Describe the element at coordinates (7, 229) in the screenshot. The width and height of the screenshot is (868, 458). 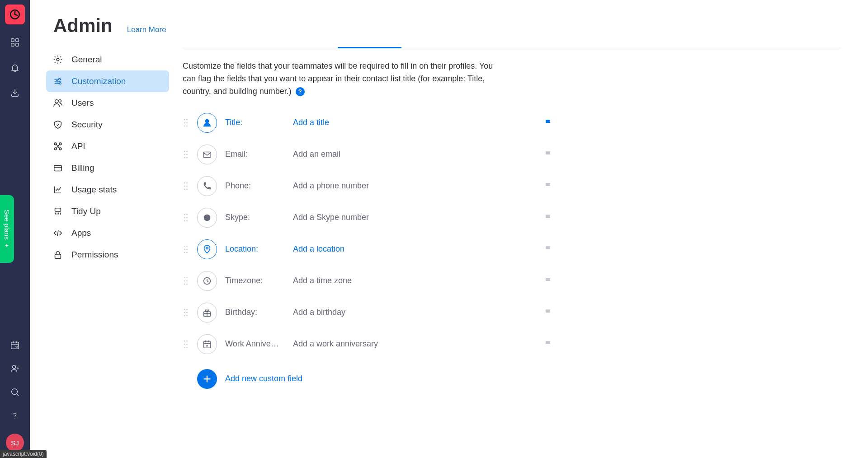
I see `see-plans-button: ✦See plans` at that location.